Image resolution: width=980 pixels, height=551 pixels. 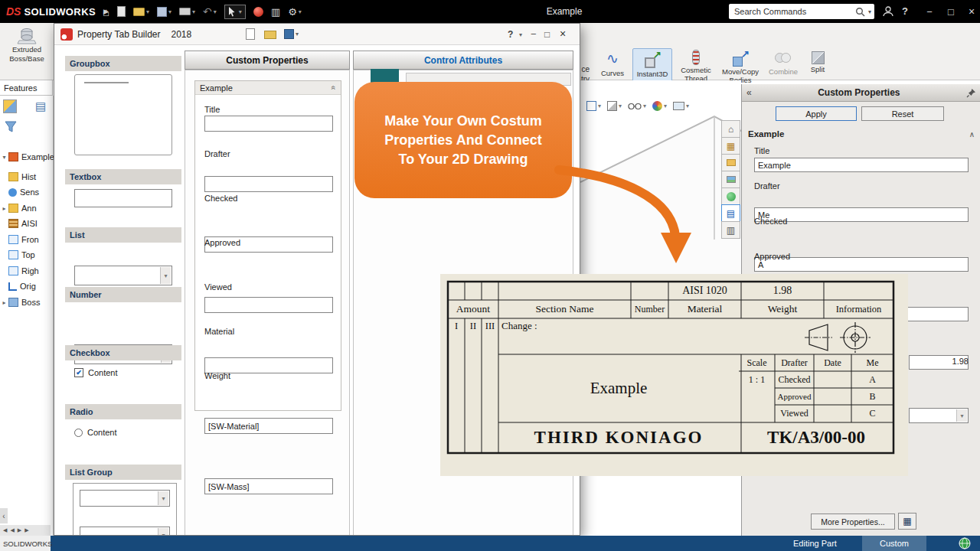 What do you see at coordinates (57, 11) in the screenshot?
I see `app-menu: DS SOLIDWORKS ▶` at bounding box center [57, 11].